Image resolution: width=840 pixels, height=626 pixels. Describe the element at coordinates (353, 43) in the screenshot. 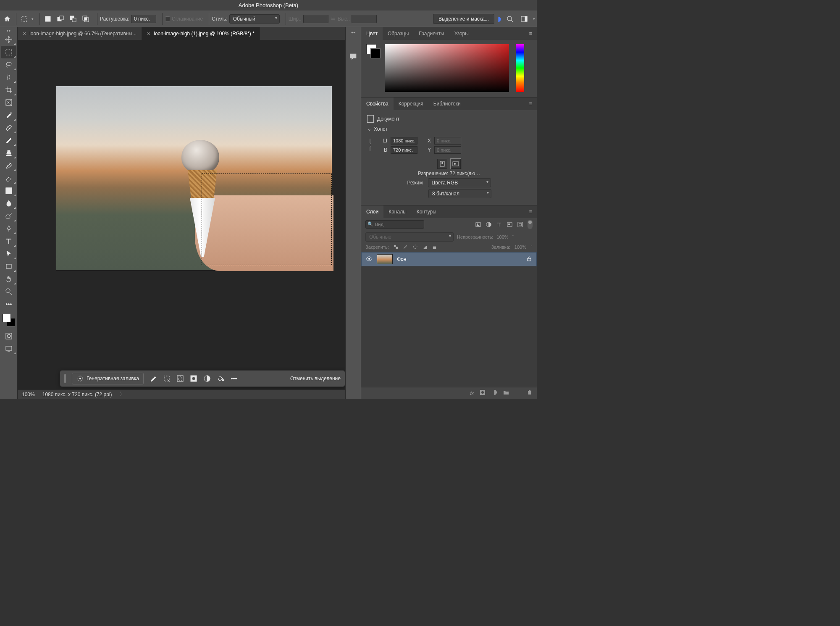

I see `paragraph-panel-icon` at that location.